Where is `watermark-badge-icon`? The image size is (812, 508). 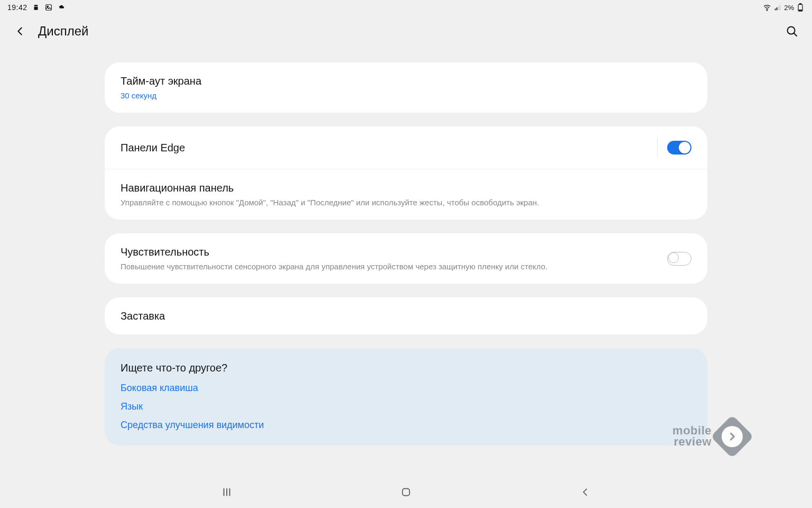
watermark-badge-icon is located at coordinates (732, 437).